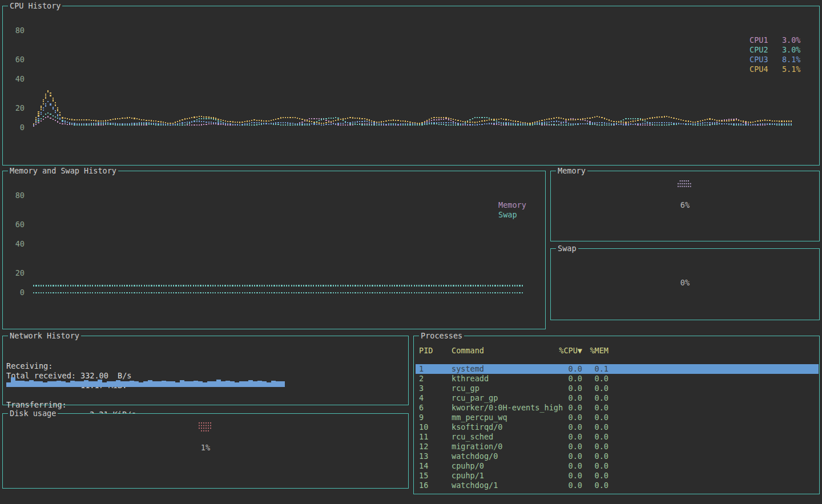 This screenshot has height=504, width=822. I want to click on swap-usage-percent: 0%, so click(685, 283).